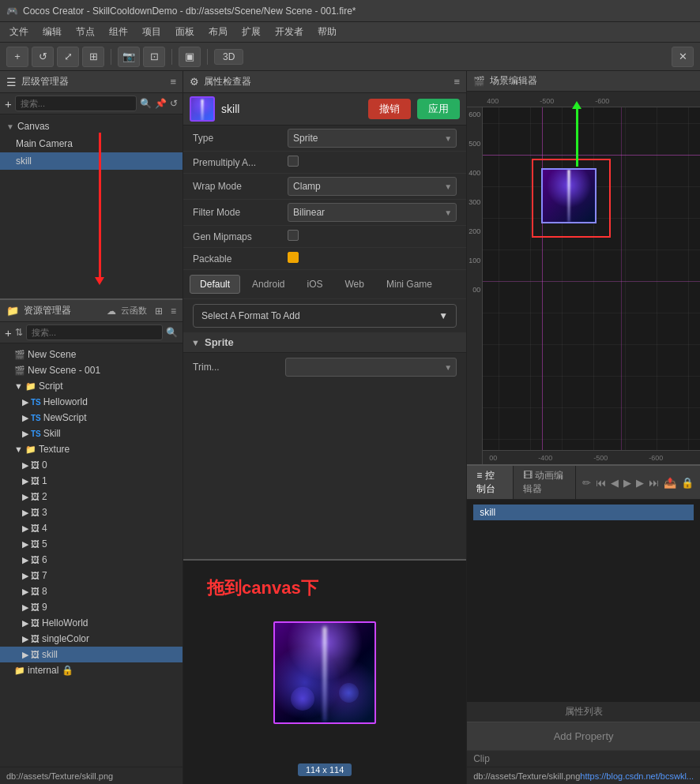 Image resolution: width=700 pixels, height=784 pixels. What do you see at coordinates (656, 458) in the screenshot?
I see `ruler-bottom-extra: -600` at bounding box center [656, 458].